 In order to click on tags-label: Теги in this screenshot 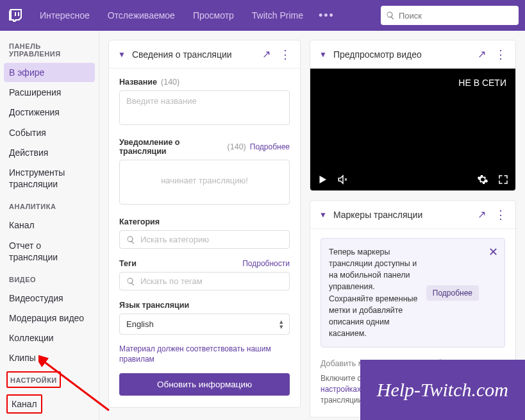, I will do `click(128, 264)`.